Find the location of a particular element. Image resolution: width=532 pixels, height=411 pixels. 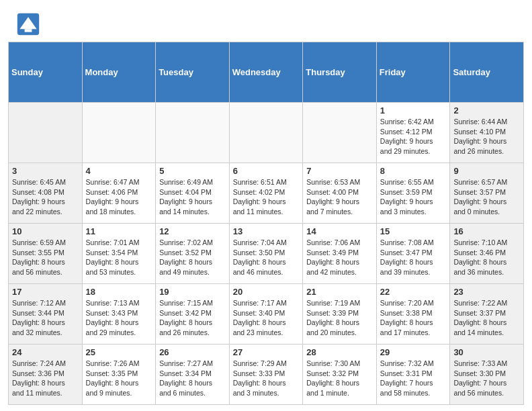

calendar-cell: 20Sunrise: 7:17 AM Sunset: 3:40 PM Dayli… is located at coordinates (266, 314).